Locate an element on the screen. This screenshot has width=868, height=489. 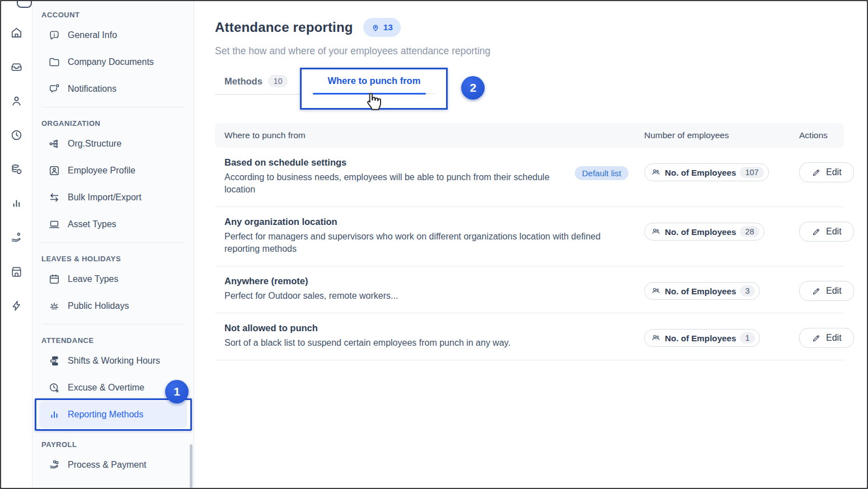
employees-count-button: No. of Employees 3 is located at coordinates (702, 291).